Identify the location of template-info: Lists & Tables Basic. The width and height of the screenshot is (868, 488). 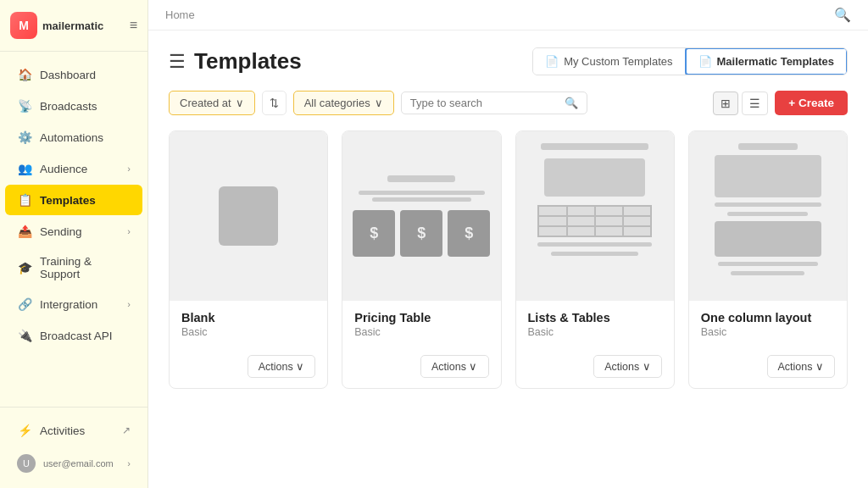
(595, 328).